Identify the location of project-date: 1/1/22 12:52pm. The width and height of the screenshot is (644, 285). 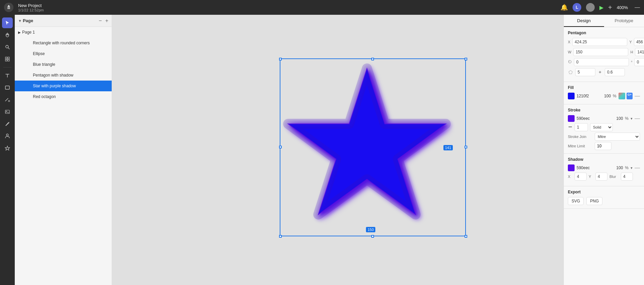
(31, 10).